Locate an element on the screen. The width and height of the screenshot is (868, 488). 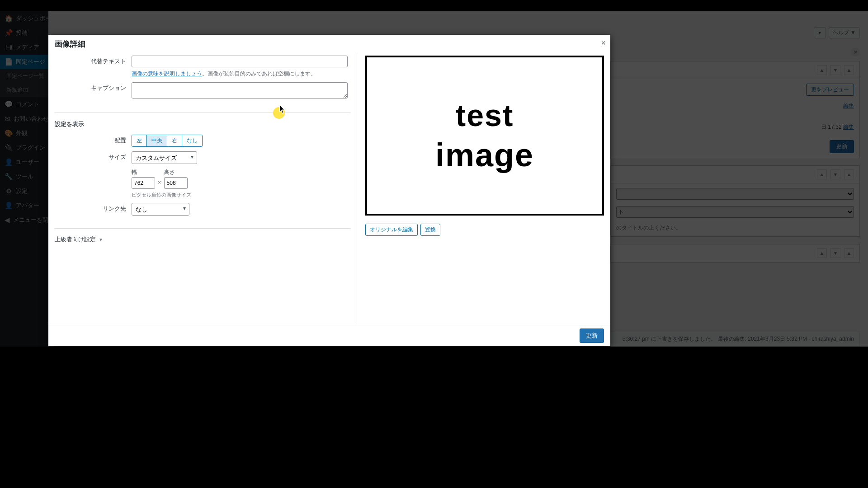
alt-text-label: 代替テキスト is located at coordinates (93, 61).